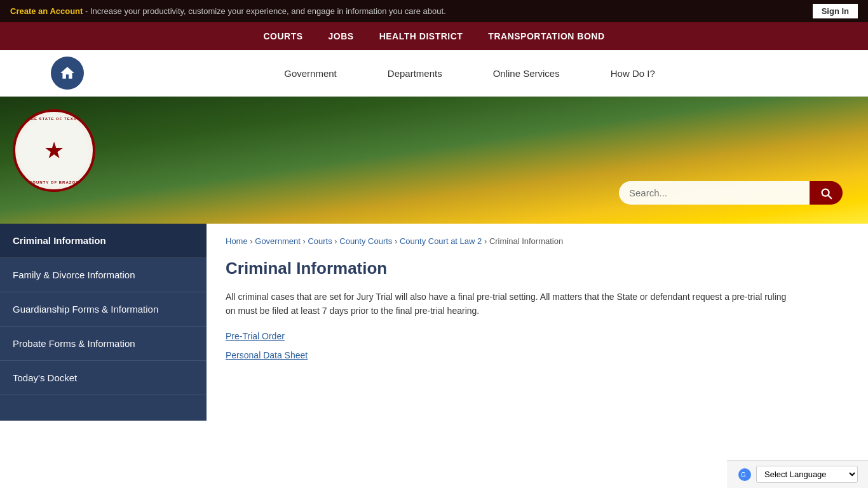 The width and height of the screenshot is (868, 488). Describe the element at coordinates (470, 74) in the screenshot. I see `nav-links: Government Departments Online Services H…` at that location.